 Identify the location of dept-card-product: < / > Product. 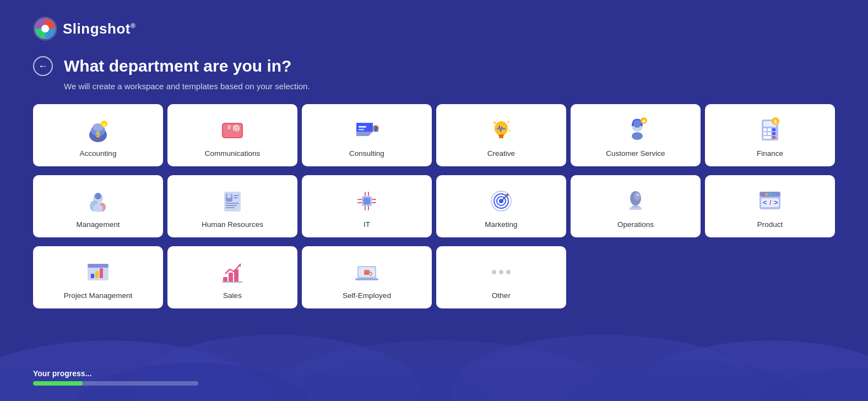
(770, 206).